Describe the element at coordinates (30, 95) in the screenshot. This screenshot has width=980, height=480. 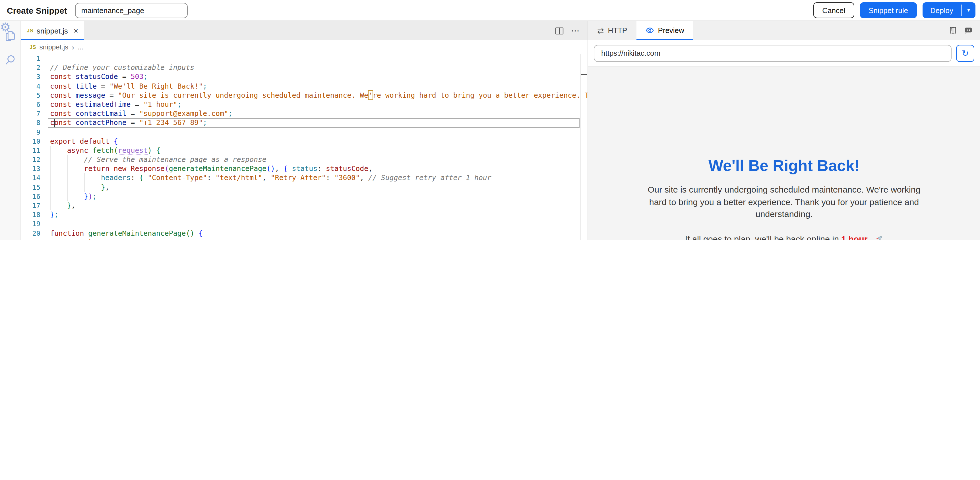
I see `line-number: 5` at that location.